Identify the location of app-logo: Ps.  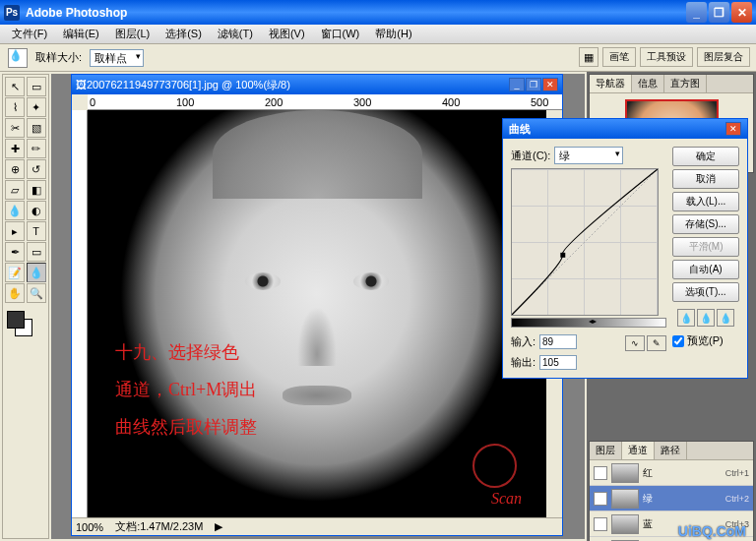
(12, 13).